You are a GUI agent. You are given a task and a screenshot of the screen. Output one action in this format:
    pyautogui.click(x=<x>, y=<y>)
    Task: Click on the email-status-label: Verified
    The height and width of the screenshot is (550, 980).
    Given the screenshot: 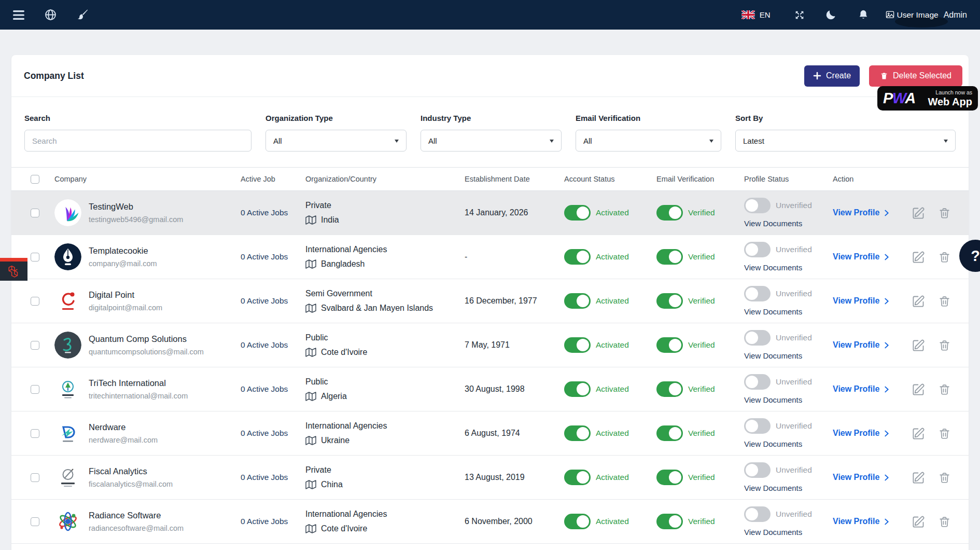 What is the action you would take?
    pyautogui.click(x=702, y=433)
    